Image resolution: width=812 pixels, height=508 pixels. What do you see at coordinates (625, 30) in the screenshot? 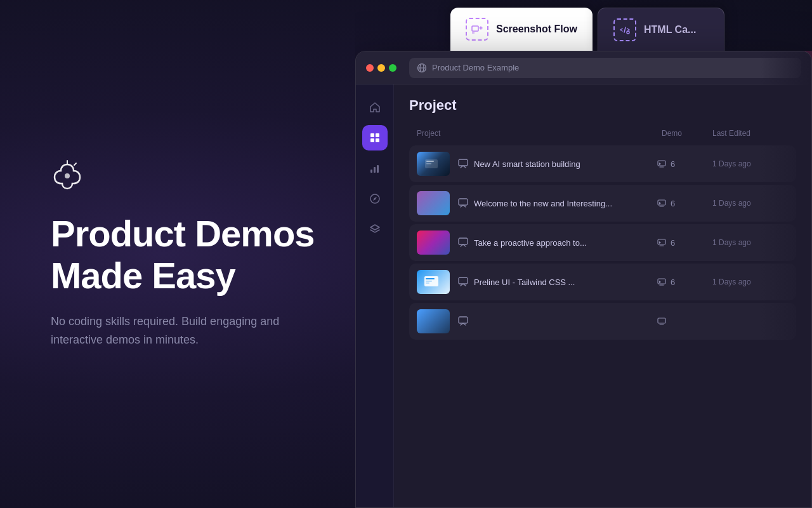
I see `tab-html-icon-wrapper` at bounding box center [625, 30].